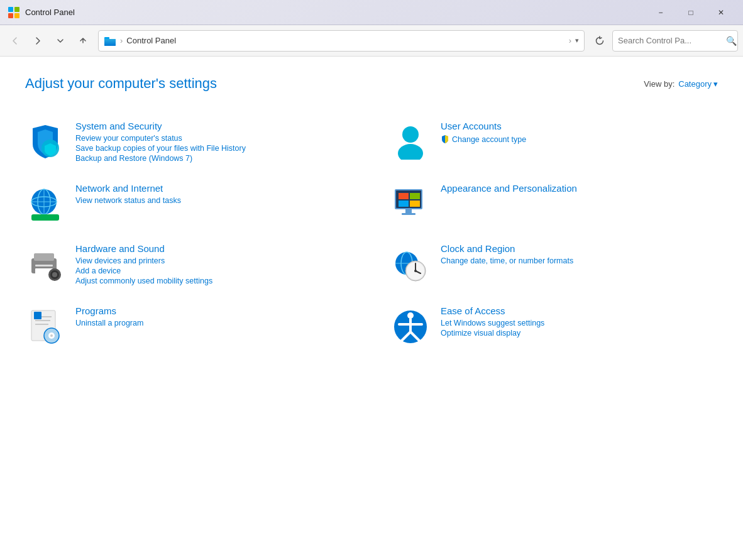 Image resolution: width=743 pixels, height=560 pixels. I want to click on clock-region-icon, so click(410, 263).